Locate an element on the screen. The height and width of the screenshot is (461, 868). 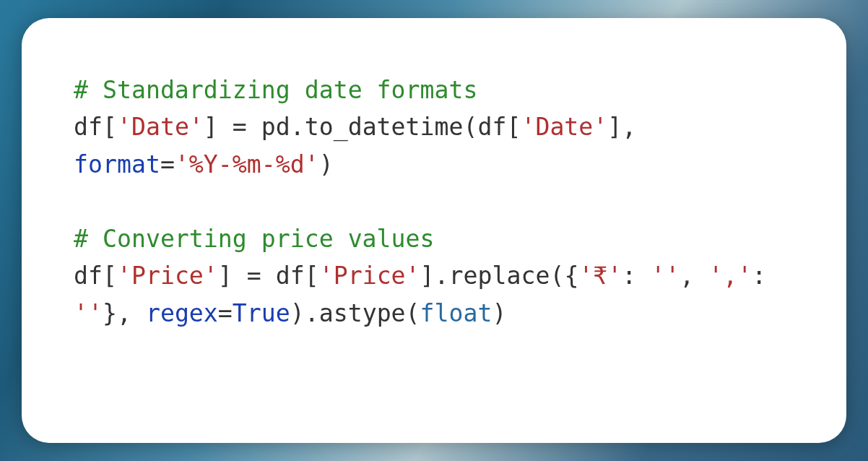
code-comment: # Converting price values is located at coordinates (254, 238).